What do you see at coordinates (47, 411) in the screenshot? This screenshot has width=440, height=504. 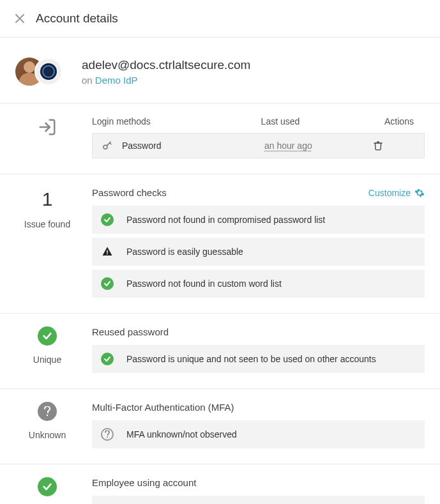 I see `unknown-badge-icon` at bounding box center [47, 411].